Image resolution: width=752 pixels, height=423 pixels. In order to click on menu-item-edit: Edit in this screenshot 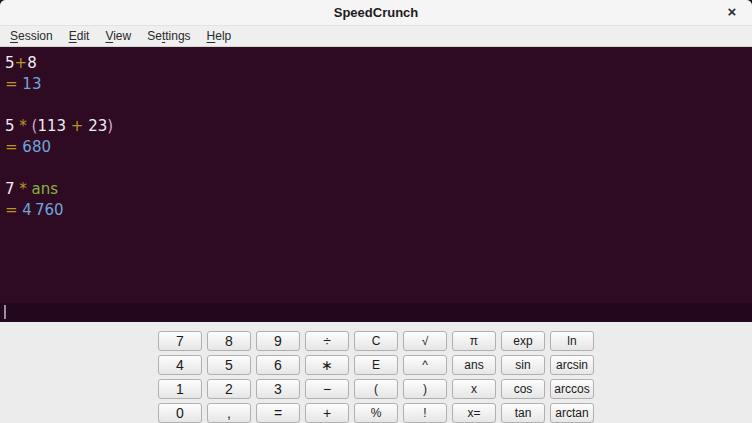, I will do `click(80, 36)`.